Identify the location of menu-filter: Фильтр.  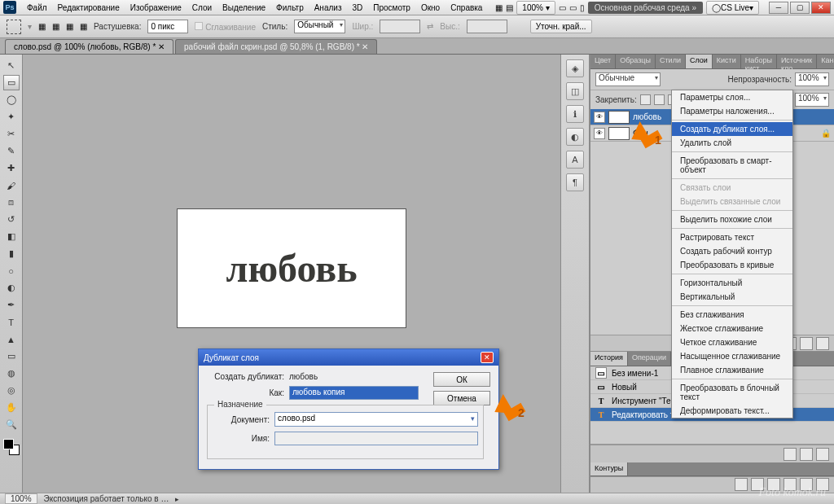
(290, 8).